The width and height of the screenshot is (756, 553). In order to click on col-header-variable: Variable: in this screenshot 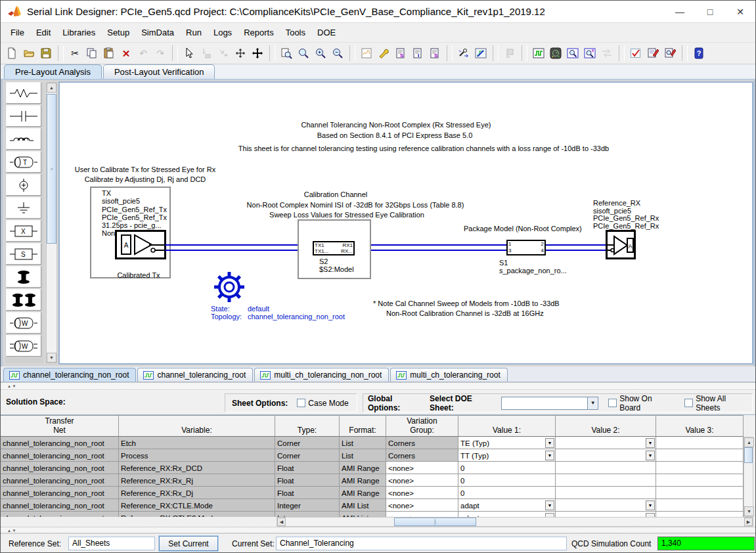, I will do `click(197, 426)`.